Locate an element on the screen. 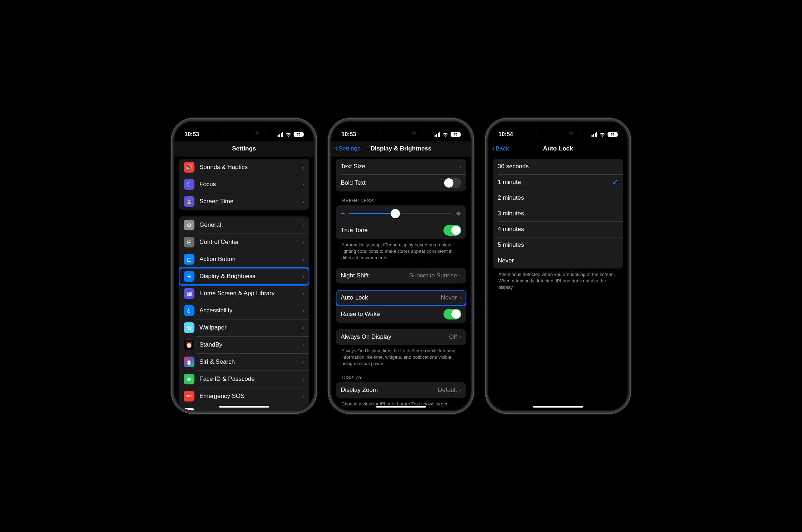 This screenshot has width=802, height=532. always-on-row: Always On Display Off › is located at coordinates (401, 337).